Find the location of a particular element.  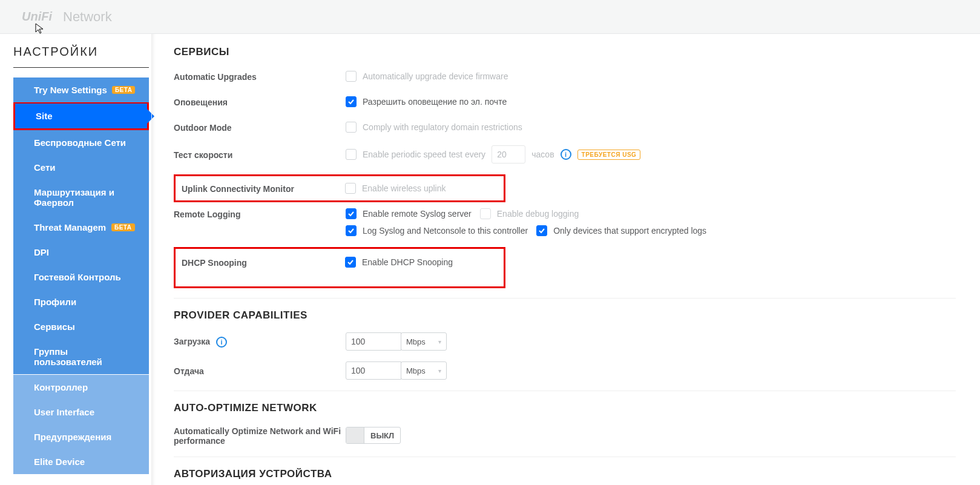

select-download-unit: Mbps ▾ is located at coordinates (424, 341).